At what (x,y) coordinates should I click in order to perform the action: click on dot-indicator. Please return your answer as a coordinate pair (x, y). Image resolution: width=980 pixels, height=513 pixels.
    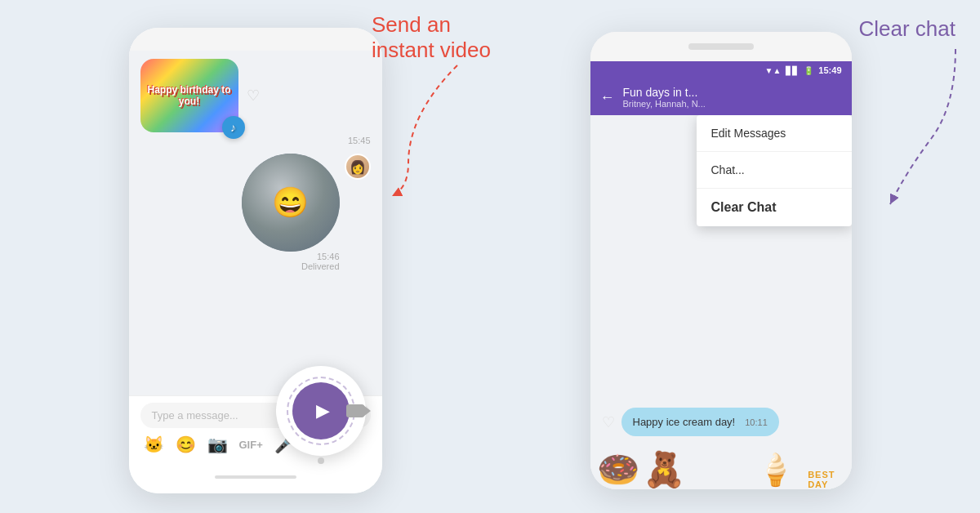
    Looking at the image, I should click on (321, 461).